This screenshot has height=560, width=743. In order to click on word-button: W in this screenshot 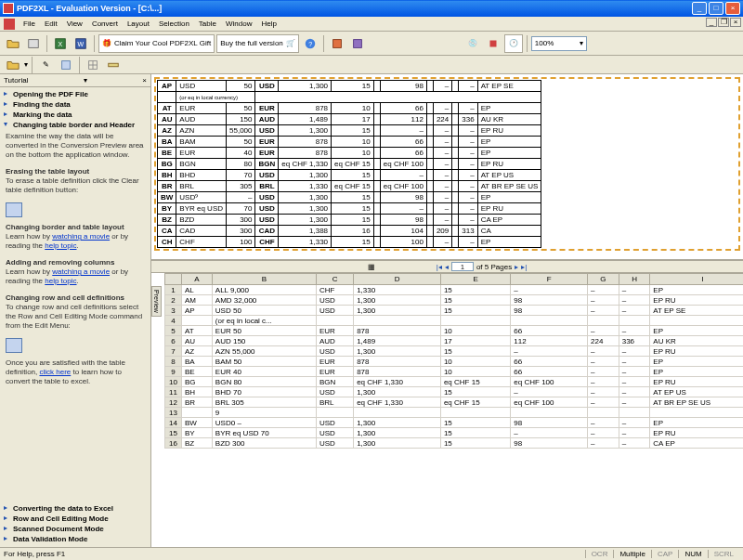, I will do `click(81, 44)`.